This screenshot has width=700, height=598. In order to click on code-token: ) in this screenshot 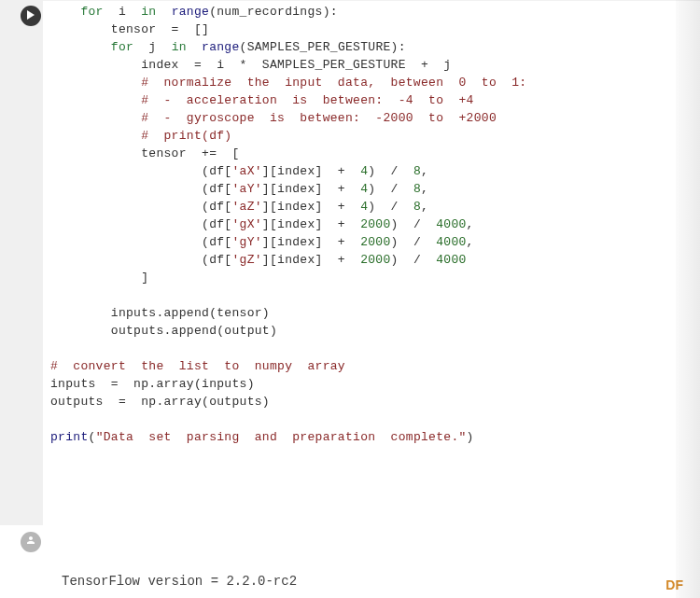, I will do `click(470, 437)`.